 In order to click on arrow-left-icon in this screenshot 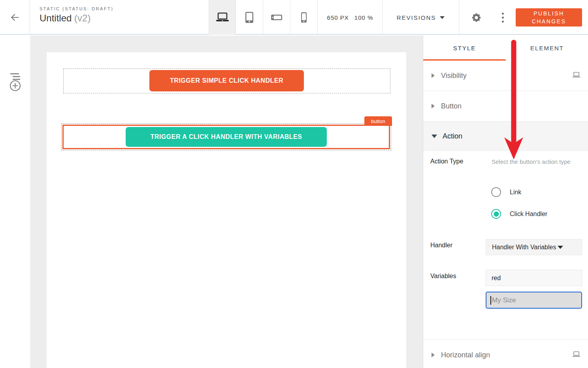, I will do `click(15, 17)`.